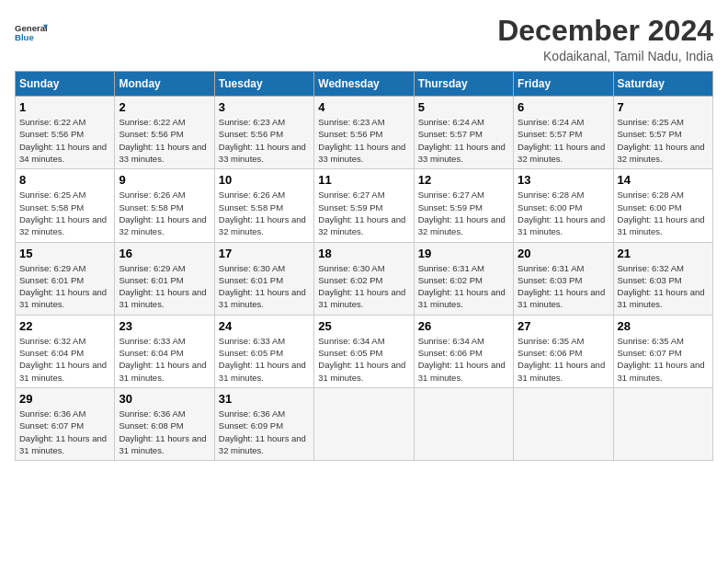 The width and height of the screenshot is (728, 563). I want to click on day-header-friday: Friday, so click(563, 85).